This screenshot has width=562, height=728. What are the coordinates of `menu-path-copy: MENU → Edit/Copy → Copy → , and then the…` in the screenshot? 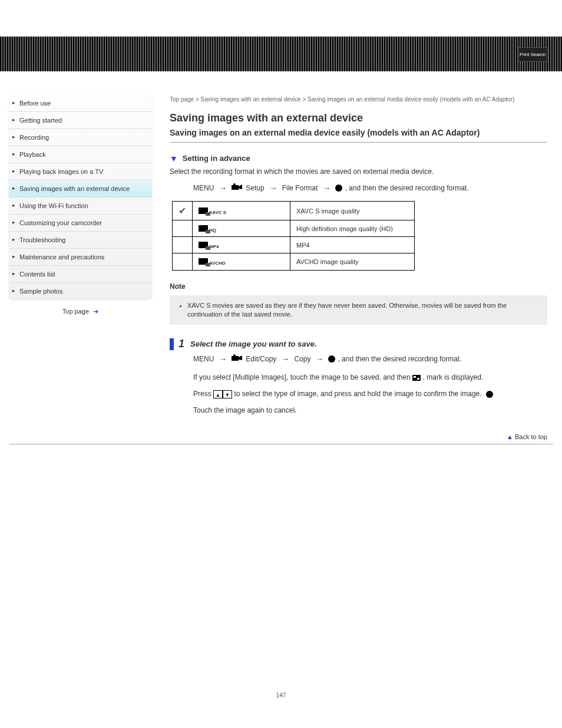 It's located at (370, 358).